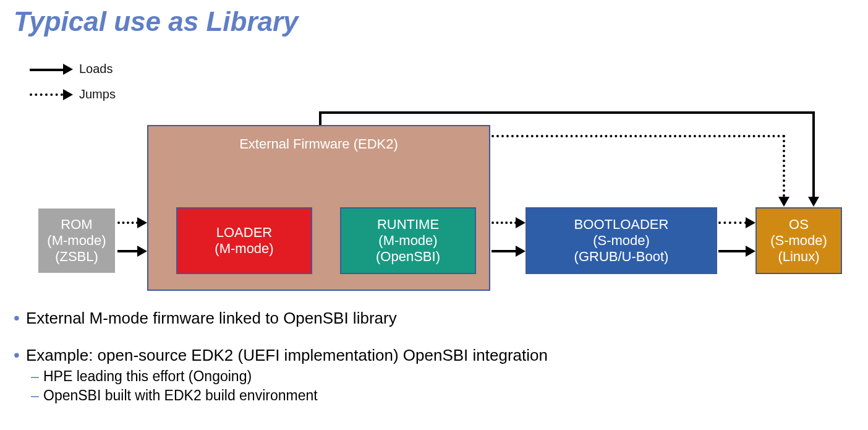 Image resolution: width=868 pixels, height=430 pixels. What do you see at coordinates (281, 318) in the screenshot?
I see `bullet-1: •External M-mode firmware linked to Open…` at bounding box center [281, 318].